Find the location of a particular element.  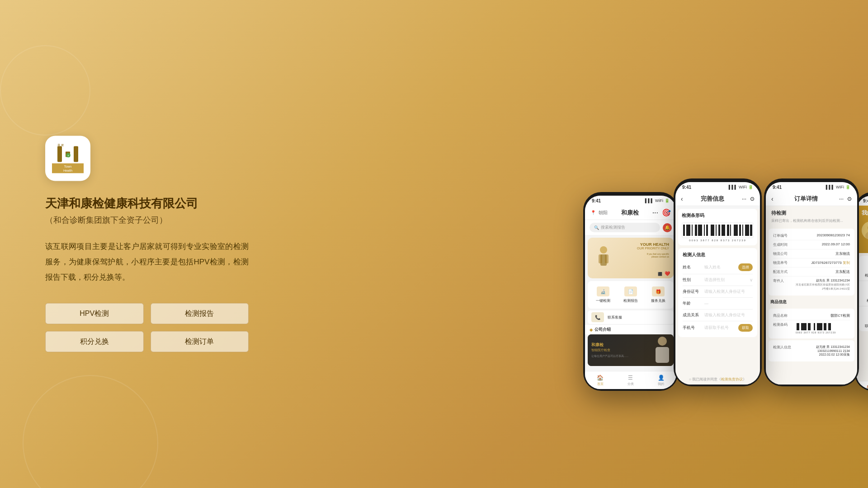

phone4-menu-service: 💬 联系客服 is located at coordinates (863, 319).